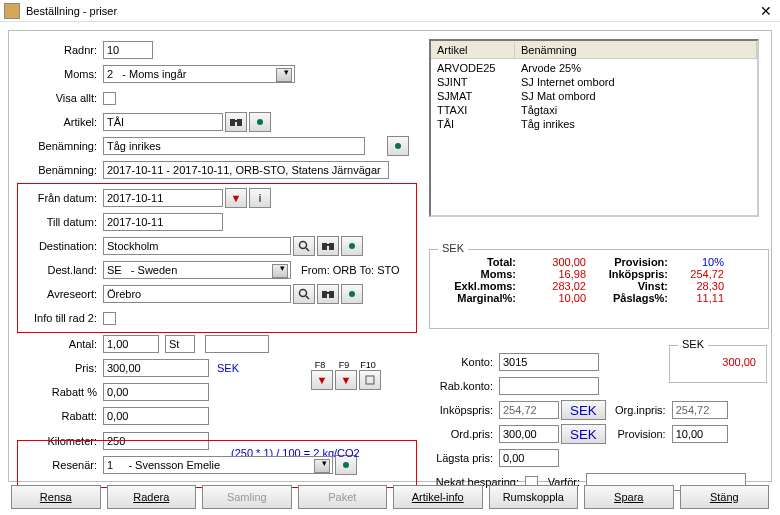 The image size is (780, 515). What do you see at coordinates (639, 410) in the screenshot?
I see `orginpris-label: Org.inpris:` at bounding box center [639, 410].